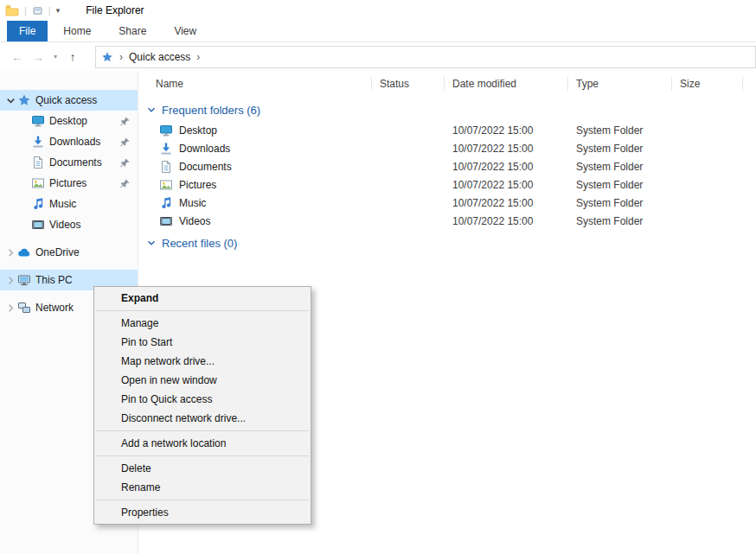 The width and height of the screenshot is (756, 554). Describe the element at coordinates (166, 167) in the screenshot. I see `documents-icon` at that location.